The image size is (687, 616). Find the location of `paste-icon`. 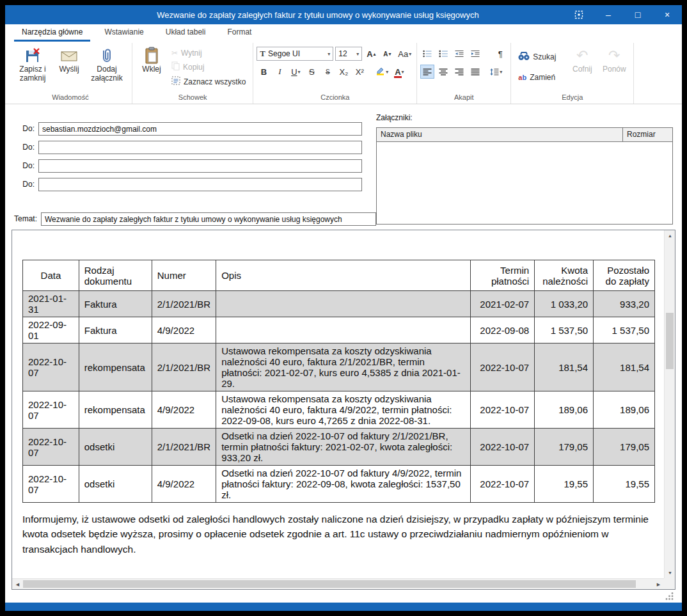

paste-icon is located at coordinates (152, 56).